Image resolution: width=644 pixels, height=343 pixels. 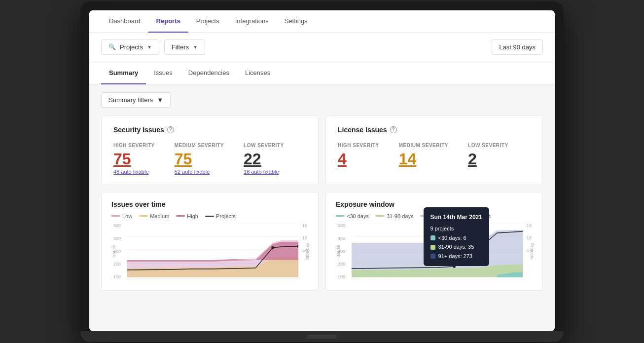 What do you see at coordinates (195, 47) in the screenshot?
I see `chevron-down-icon-2: ▼` at bounding box center [195, 47].